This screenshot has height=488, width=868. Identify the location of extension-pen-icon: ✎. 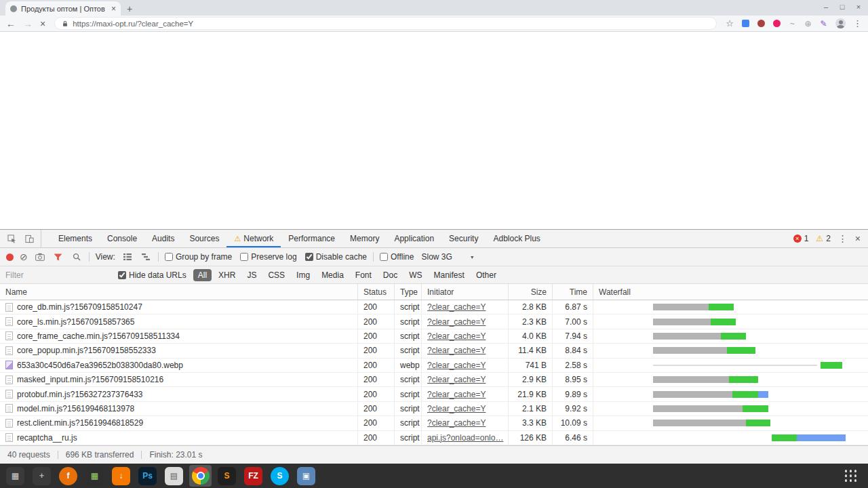
(823, 24).